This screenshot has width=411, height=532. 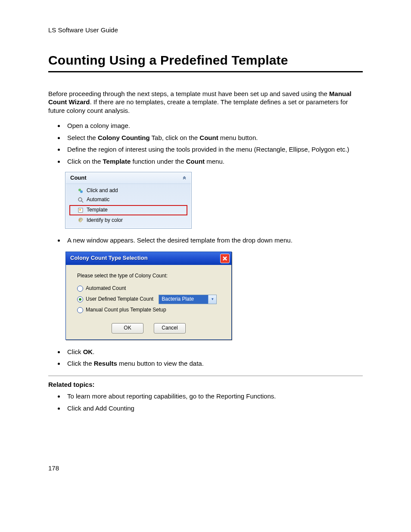 I want to click on radio-automated: Automated Count, so click(x=149, y=289).